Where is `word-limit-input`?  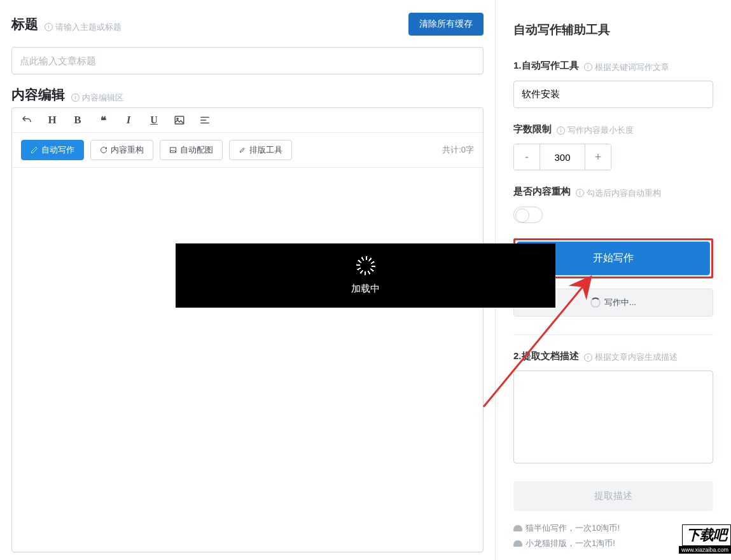
word-limit-input is located at coordinates (562, 157).